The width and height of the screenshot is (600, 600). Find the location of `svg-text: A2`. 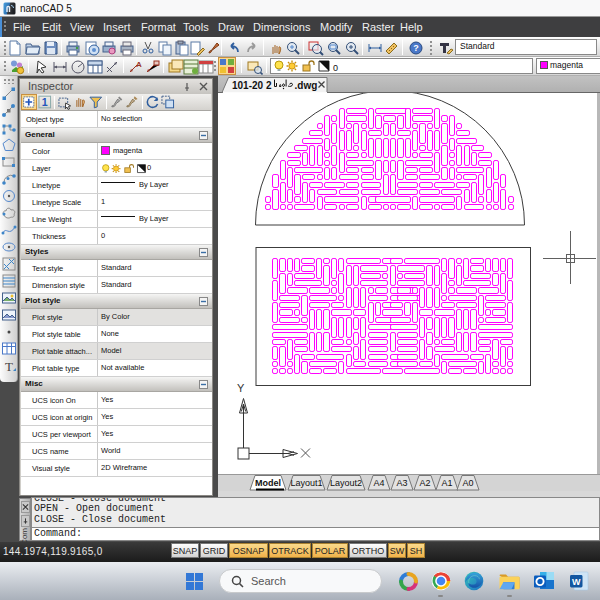

svg-text: A2 is located at coordinates (424, 483).